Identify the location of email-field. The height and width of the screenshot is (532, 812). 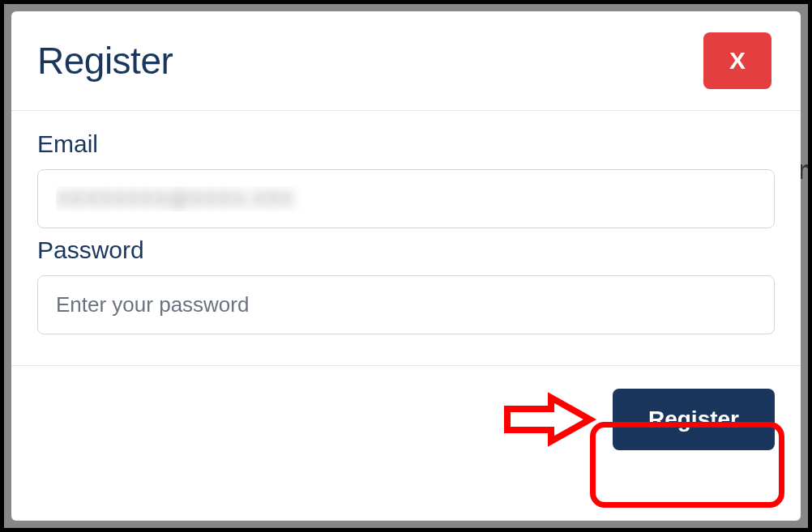
(406, 199).